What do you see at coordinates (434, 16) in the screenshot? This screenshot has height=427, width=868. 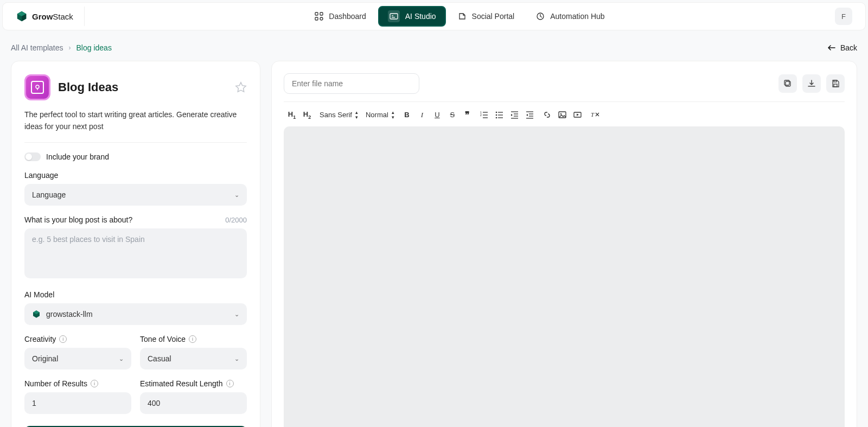 I see `top-bar: GrowStack Dashboard AI Studio Social Por…` at bounding box center [434, 16].